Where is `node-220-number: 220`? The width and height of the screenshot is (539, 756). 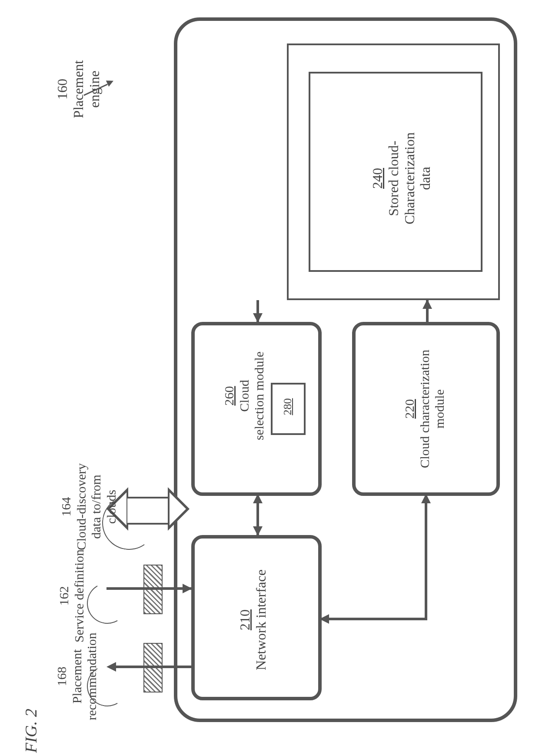 node-220-number: 220 is located at coordinates (409, 409).